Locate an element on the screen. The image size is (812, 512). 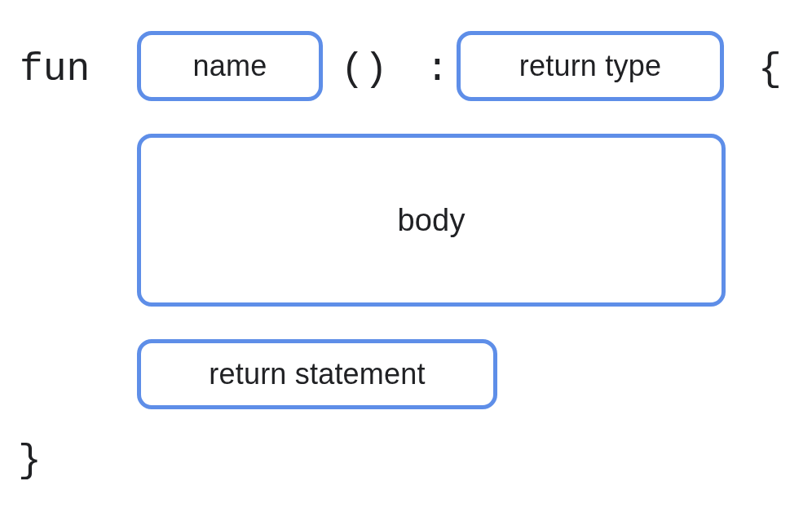
slot-name: name is located at coordinates (230, 66).